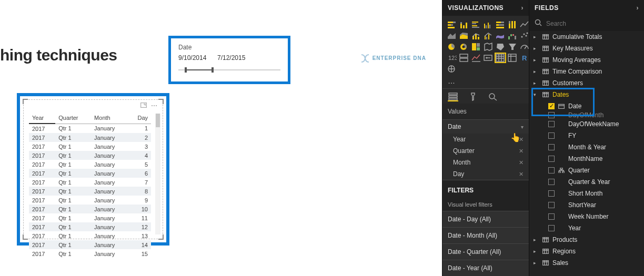  Describe the element at coordinates (154, 106) in the screenshot. I see `more-options-icon: ⋯` at that location.